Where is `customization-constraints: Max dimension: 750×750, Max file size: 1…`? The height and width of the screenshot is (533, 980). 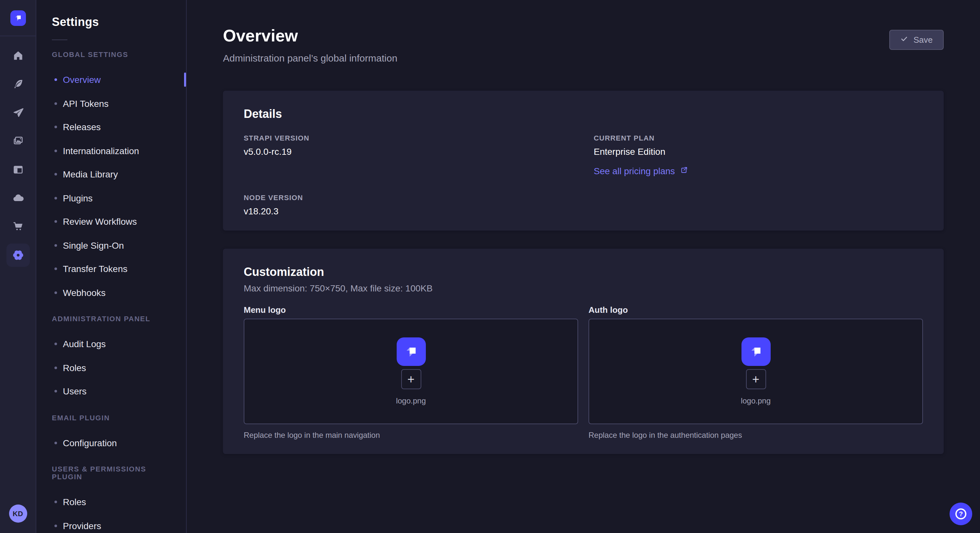 customization-constraints: Max dimension: 750×750, Max file size: 1… is located at coordinates (584, 288).